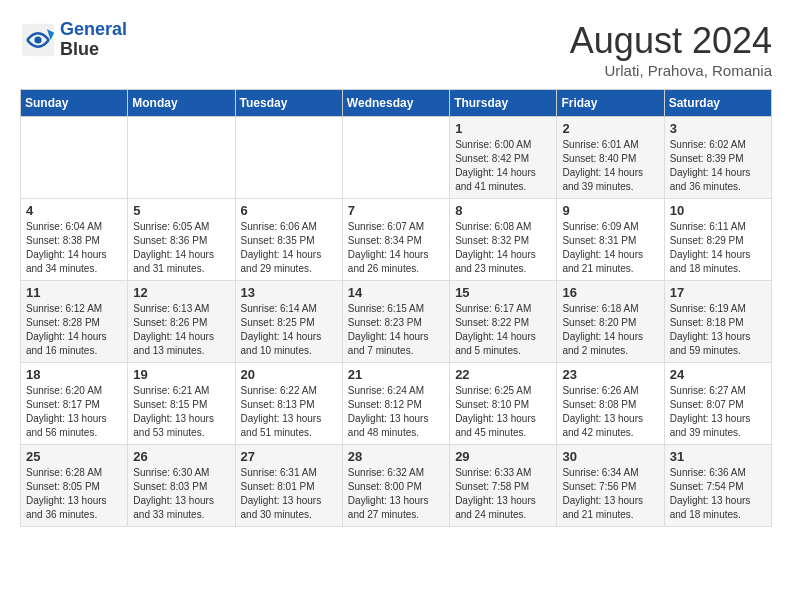  What do you see at coordinates (503, 292) in the screenshot?
I see `day-number: 15` at bounding box center [503, 292].